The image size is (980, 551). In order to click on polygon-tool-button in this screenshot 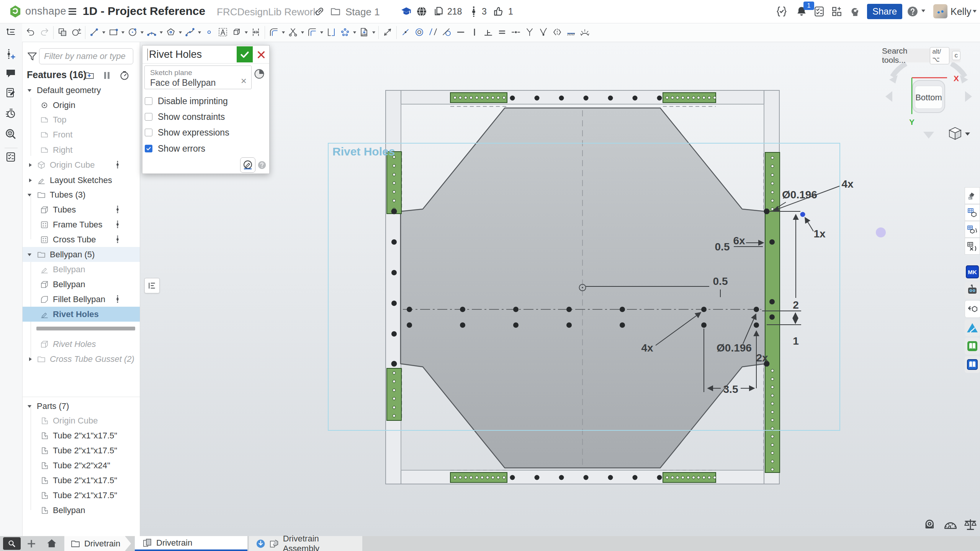, I will do `click(171, 33)`.